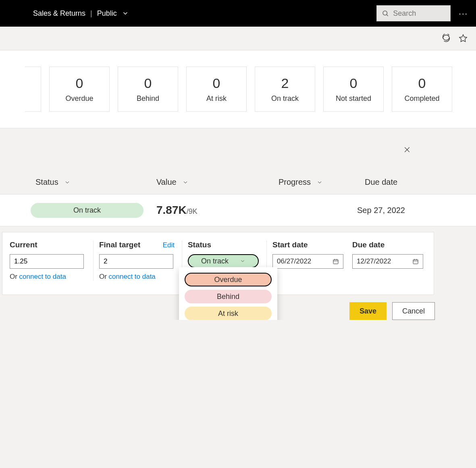 Image resolution: width=476 pixels, height=468 pixels. I want to click on card-label: Behind, so click(148, 98).